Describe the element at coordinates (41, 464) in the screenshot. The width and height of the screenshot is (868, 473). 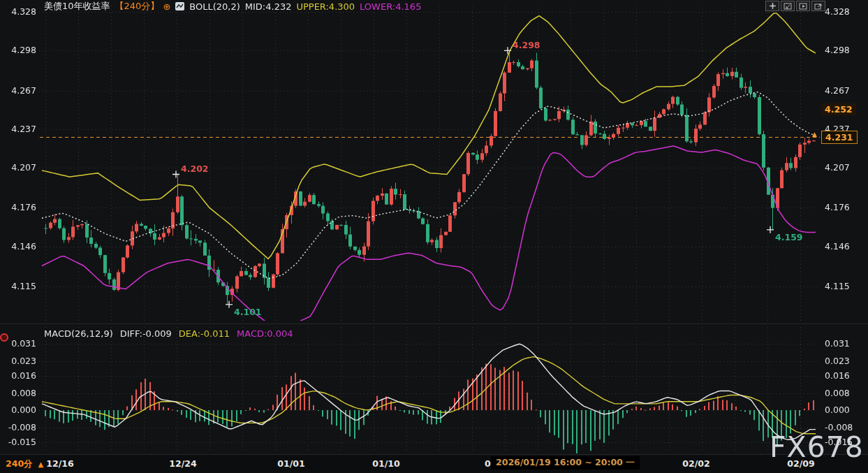
I see `interval-up-arrow-icon: ▲` at that location.